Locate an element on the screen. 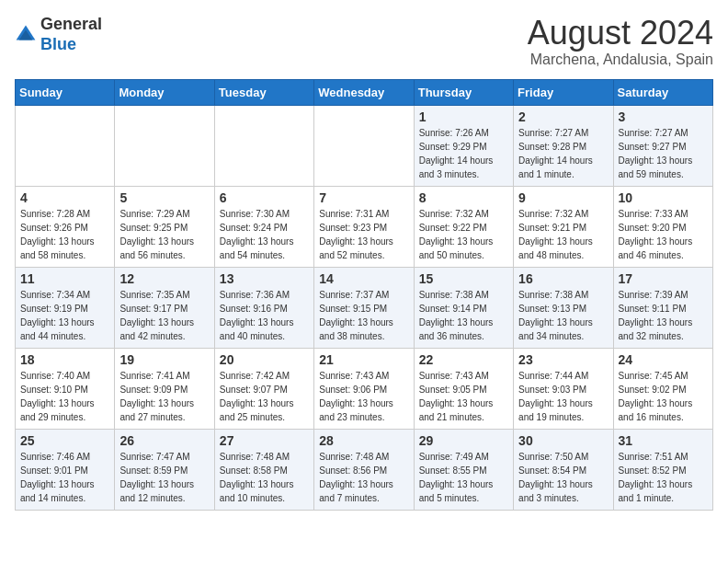  page-header: General Blue August 2024 Marchena, Andal… is located at coordinates (364, 41).